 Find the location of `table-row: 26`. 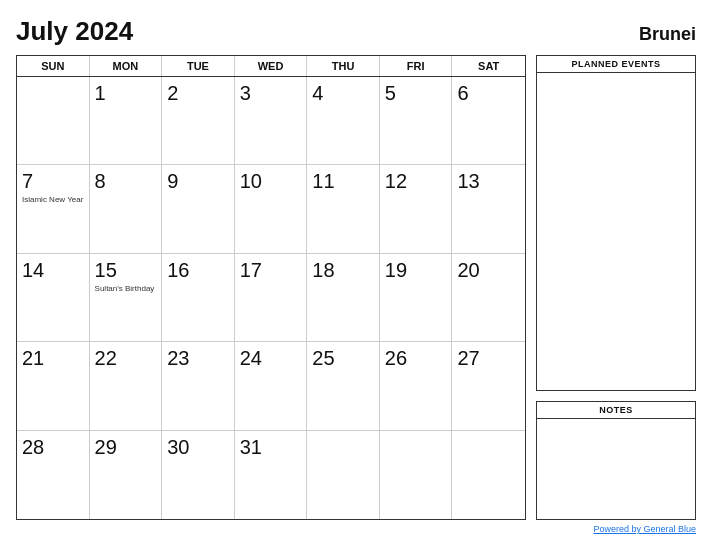

table-row: 26 is located at coordinates (416, 386).